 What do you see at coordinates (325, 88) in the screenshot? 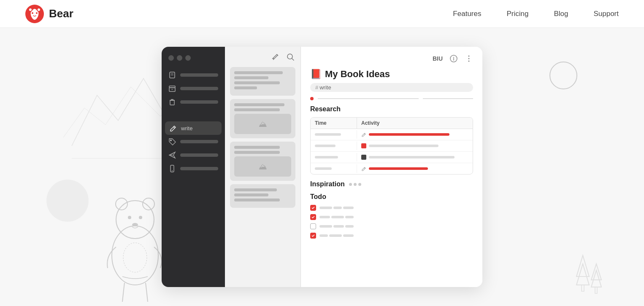
I see `tag-label: write` at bounding box center [325, 88].